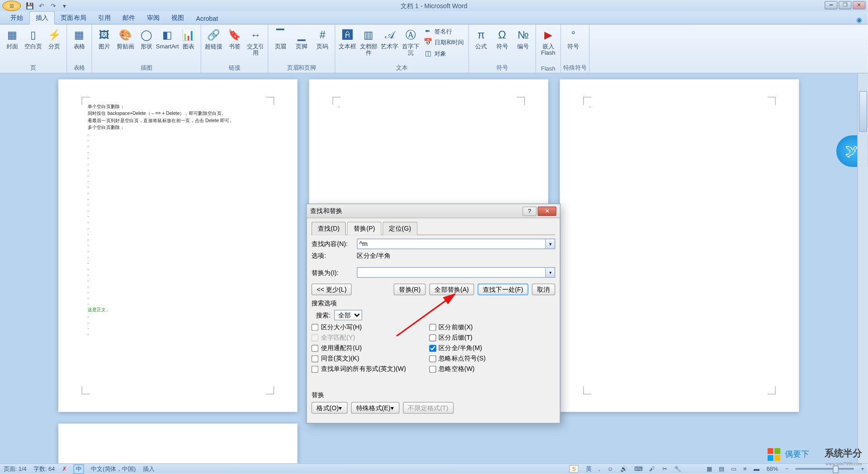  Describe the element at coordinates (458, 369) in the screenshot. I see `check-option: 忽略空格(W)` at that location.